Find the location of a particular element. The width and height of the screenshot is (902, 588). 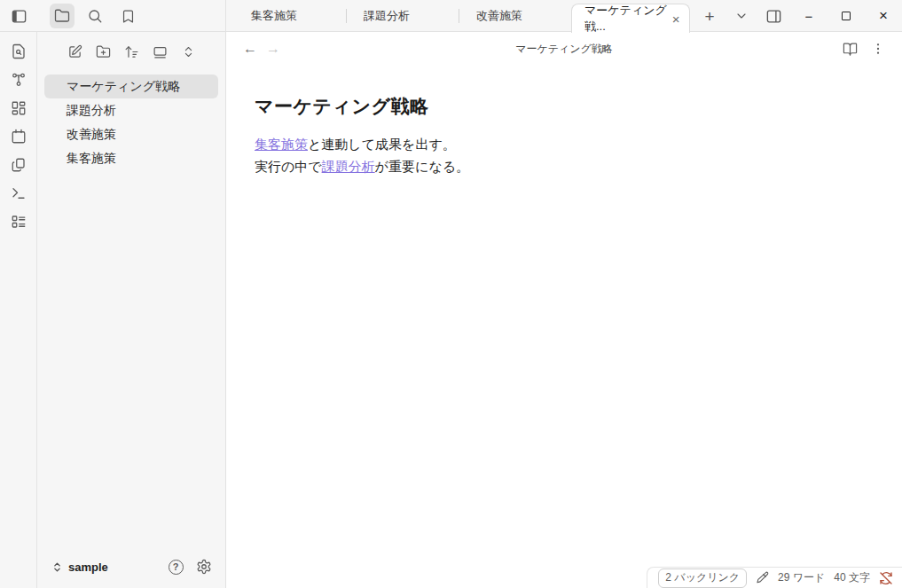

search-tab-button is located at coordinates (95, 16).